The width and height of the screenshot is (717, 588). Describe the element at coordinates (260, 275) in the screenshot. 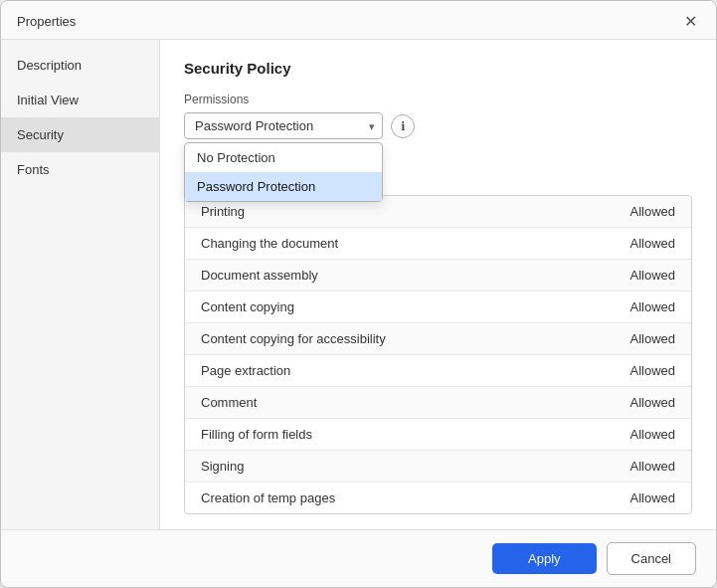

I see `perm-name-assembly: Document assembly` at that location.